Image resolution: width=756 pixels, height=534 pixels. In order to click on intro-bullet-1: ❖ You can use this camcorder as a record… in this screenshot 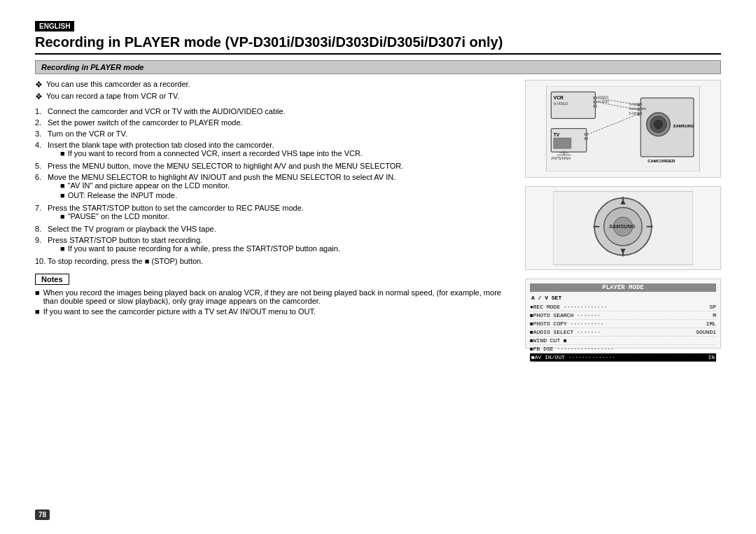, I will do `click(273, 85)`.